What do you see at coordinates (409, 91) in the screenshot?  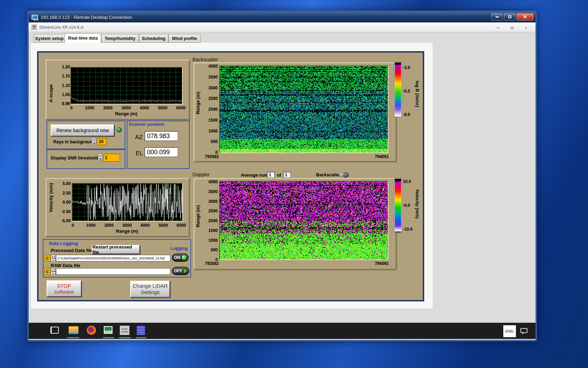 I see `backscatter-colorbar-ticks: -3.0-5.5-8.0` at bounding box center [409, 91].